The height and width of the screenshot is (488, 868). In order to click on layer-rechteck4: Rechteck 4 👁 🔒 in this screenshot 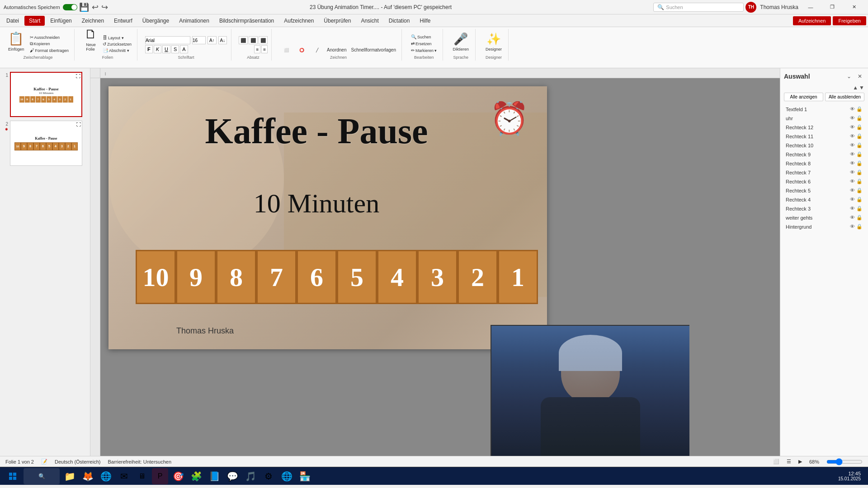, I will do `click(824, 200)`.